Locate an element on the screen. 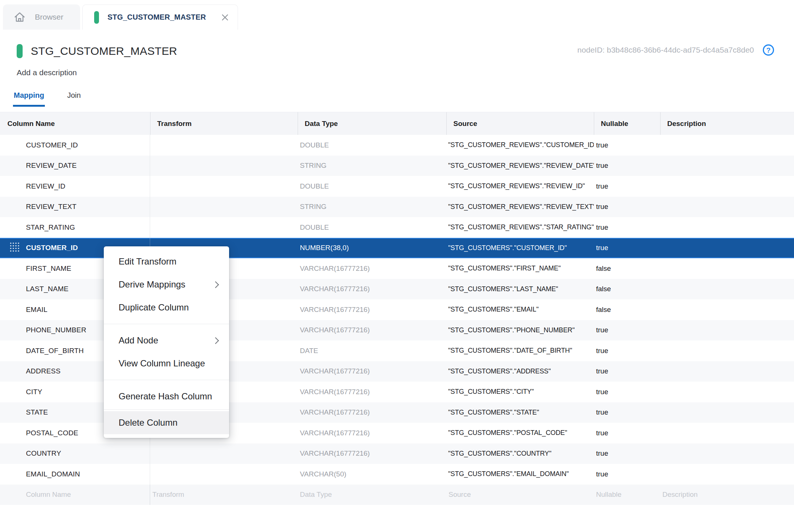 The width and height of the screenshot is (794, 532). tab-join: Join is located at coordinates (74, 99).